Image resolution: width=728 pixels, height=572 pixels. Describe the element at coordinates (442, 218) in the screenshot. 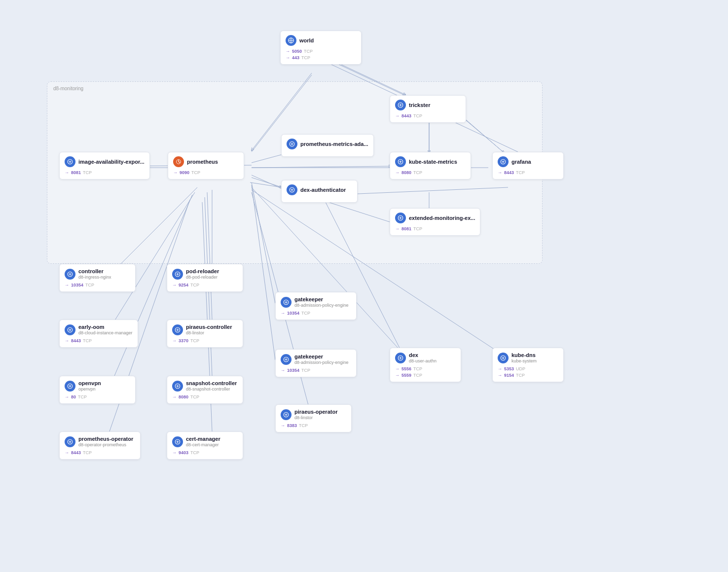

I see `extended-monitoring-title: extended-monitoring-ex...` at that location.